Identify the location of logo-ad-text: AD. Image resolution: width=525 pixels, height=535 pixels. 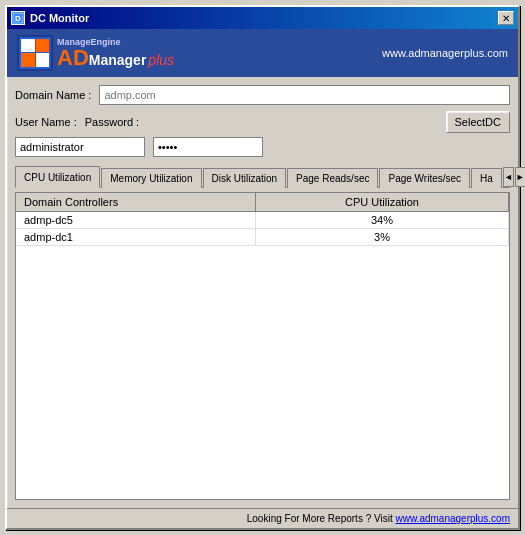
(73, 58).